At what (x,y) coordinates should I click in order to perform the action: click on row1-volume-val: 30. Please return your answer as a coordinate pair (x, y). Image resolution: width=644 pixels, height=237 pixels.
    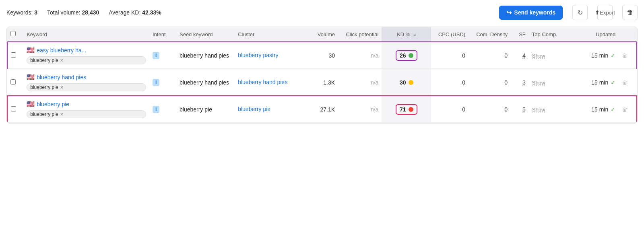
    Looking at the image, I should click on (332, 56).